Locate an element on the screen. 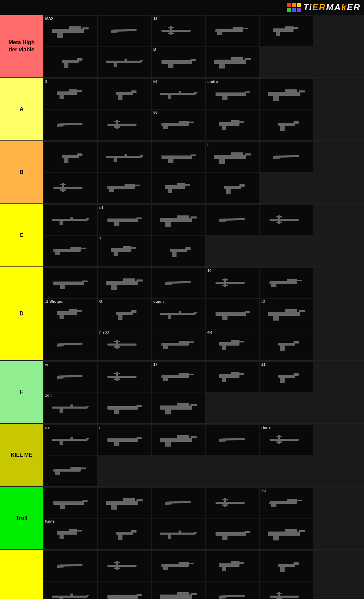 This screenshot has width=364, height=599. item-cell-a5 is located at coordinates (287, 94).